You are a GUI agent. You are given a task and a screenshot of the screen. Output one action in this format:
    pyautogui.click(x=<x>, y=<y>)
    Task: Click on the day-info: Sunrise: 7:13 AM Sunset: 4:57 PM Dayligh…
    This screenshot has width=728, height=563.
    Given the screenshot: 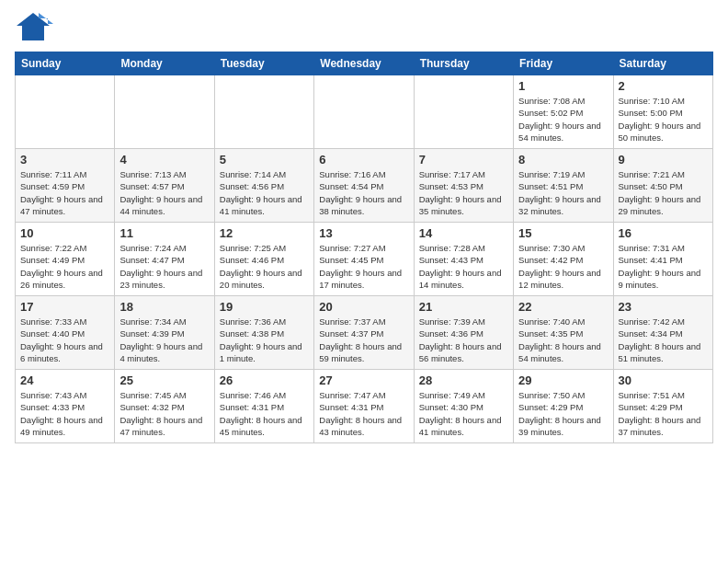 What is the action you would take?
    pyautogui.click(x=164, y=193)
    